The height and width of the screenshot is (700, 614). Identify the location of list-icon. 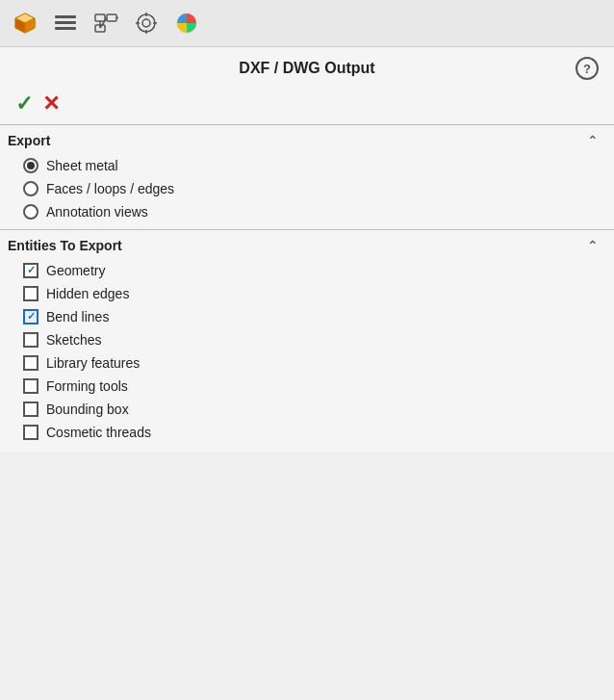
(65, 23).